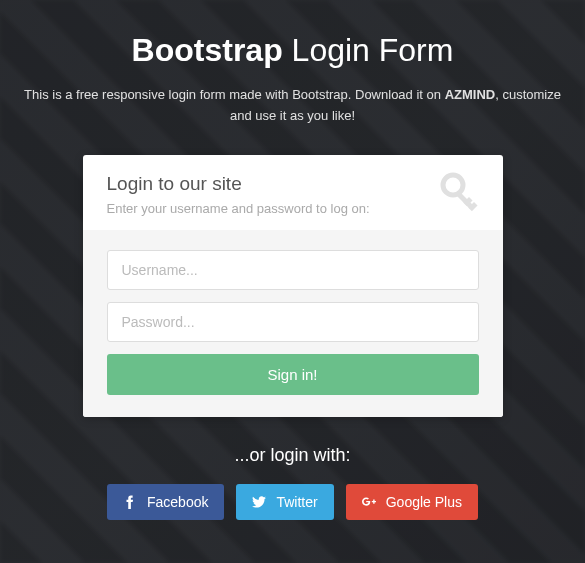  Describe the element at coordinates (293, 322) in the screenshot. I see `password-input` at that location.